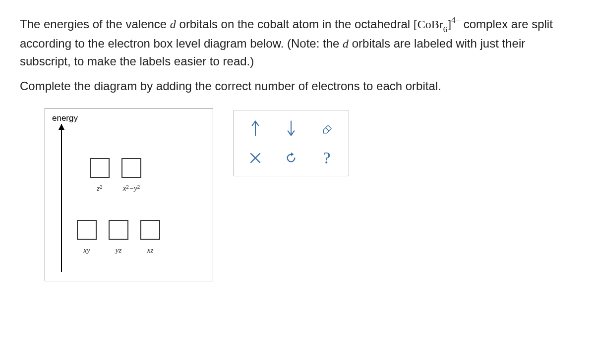 This screenshot has height=364, width=595. Describe the element at coordinates (119, 249) in the screenshot. I see `orbital-label-yz: yz` at that location.